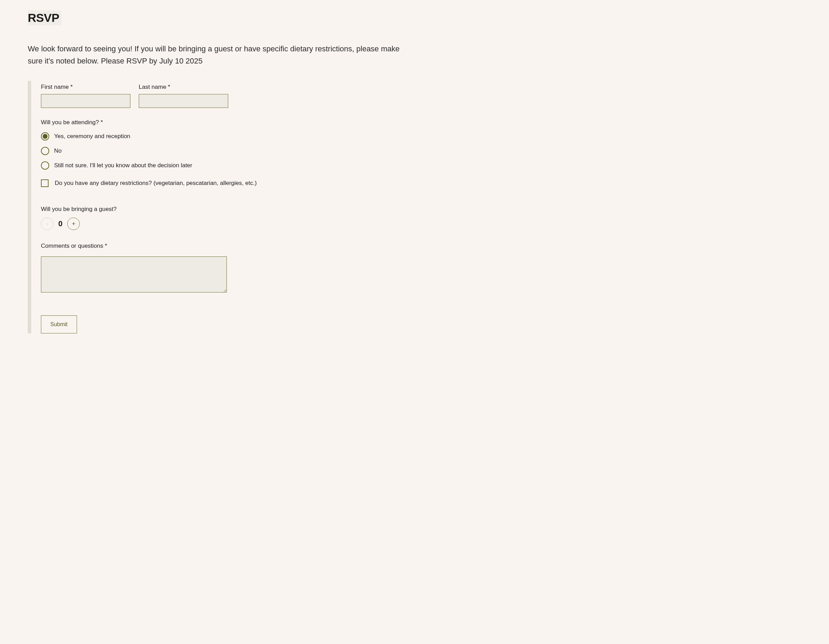  What do you see at coordinates (149, 209) in the screenshot?
I see `guest-label: Will you be bringing a guest?` at bounding box center [149, 209].